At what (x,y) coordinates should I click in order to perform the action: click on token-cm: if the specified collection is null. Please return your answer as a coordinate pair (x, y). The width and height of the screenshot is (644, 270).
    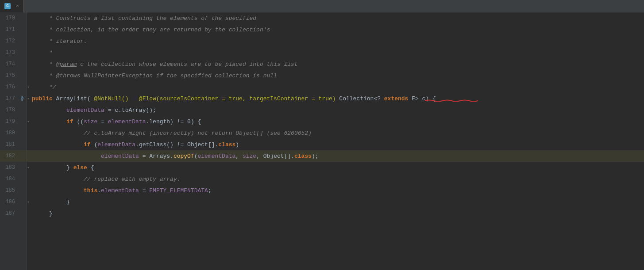
    Looking at the image, I should click on (215, 76).